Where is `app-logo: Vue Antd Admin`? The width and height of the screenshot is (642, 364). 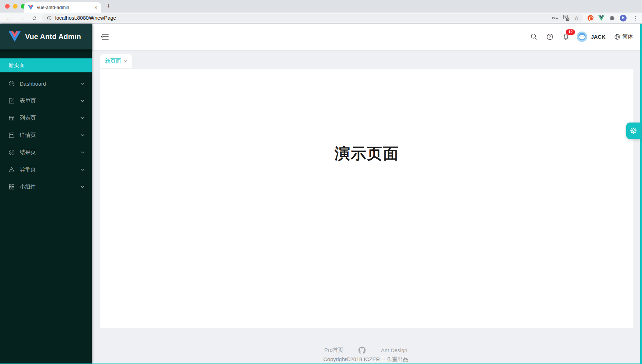
app-logo: Vue Antd Admin is located at coordinates (46, 37).